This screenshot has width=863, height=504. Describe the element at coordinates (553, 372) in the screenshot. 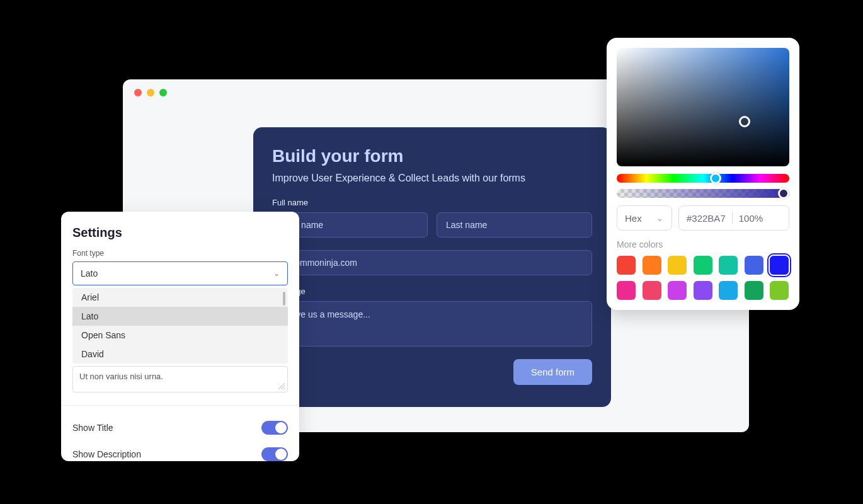

I see `send-form-button: Send form` at that location.